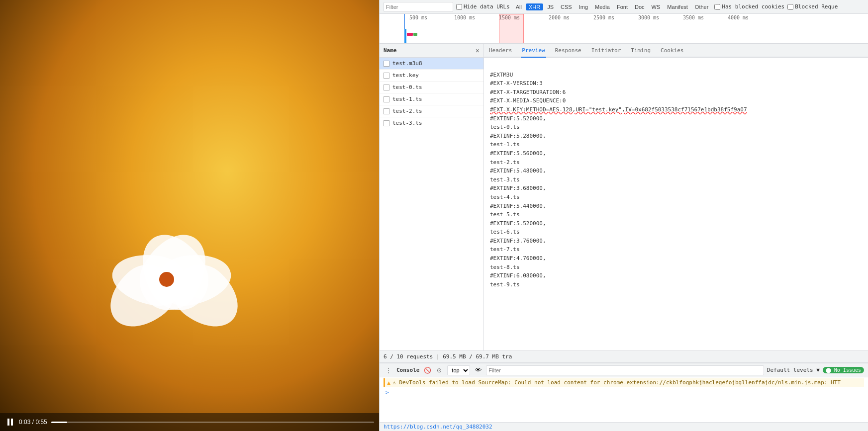 The image size is (868, 431). I want to click on close-button: ×, so click(478, 51).